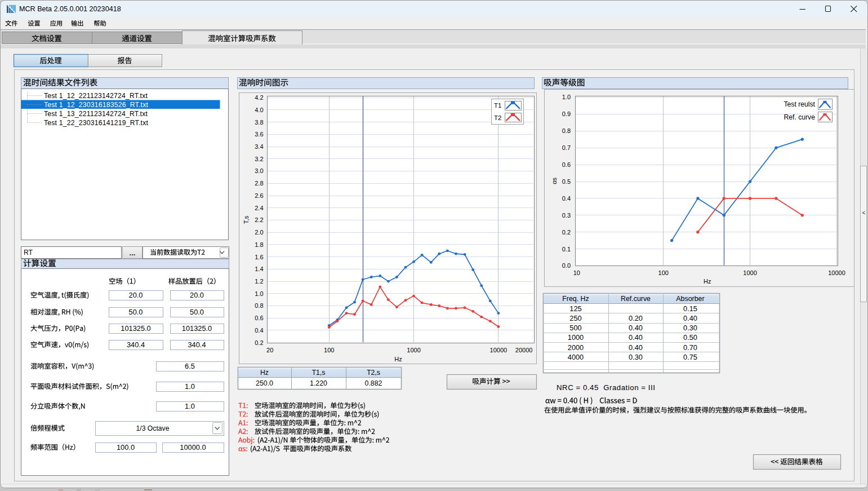  Describe the element at coordinates (259, 196) in the screenshot. I see `svg-text: 2.6` at that location.